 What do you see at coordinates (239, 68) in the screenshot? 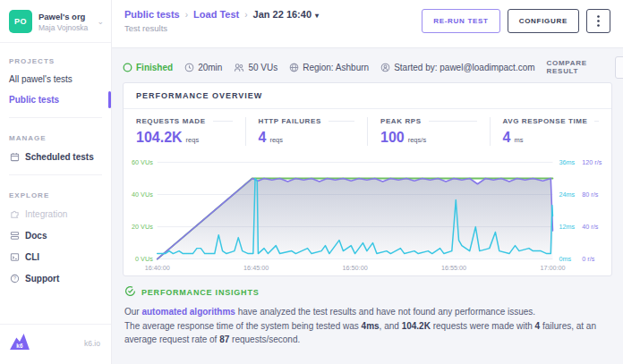
I see `users-icon` at bounding box center [239, 68].